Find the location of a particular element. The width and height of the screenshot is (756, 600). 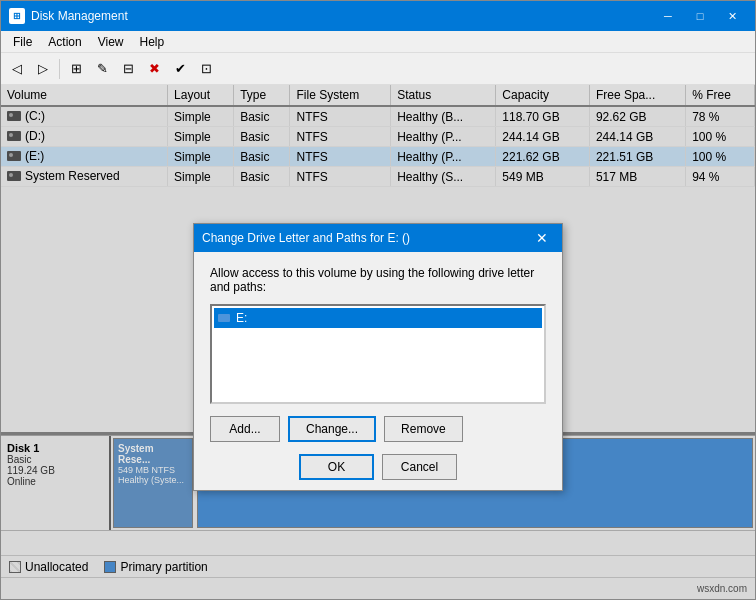

menu-bar: File Action View Help is located at coordinates (378, 42).